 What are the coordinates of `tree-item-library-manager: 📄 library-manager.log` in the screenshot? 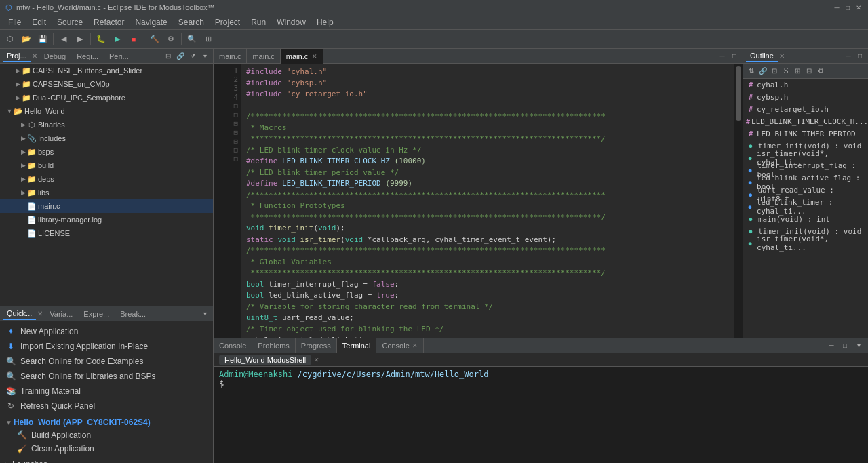 It's located at (106, 220).